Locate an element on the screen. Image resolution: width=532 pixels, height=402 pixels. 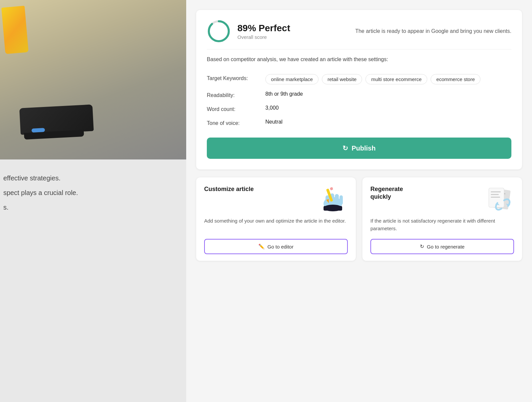
article-image is located at coordinates (93, 80).